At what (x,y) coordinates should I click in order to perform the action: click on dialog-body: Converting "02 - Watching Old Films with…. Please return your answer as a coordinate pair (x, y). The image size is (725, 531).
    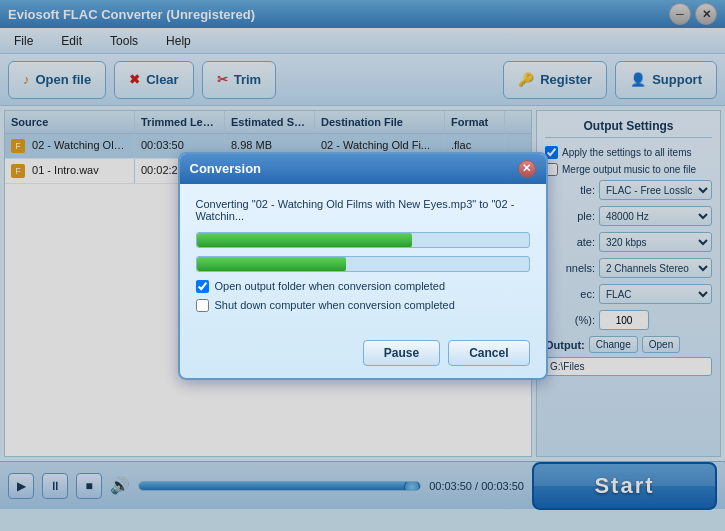
    Looking at the image, I should click on (363, 258).